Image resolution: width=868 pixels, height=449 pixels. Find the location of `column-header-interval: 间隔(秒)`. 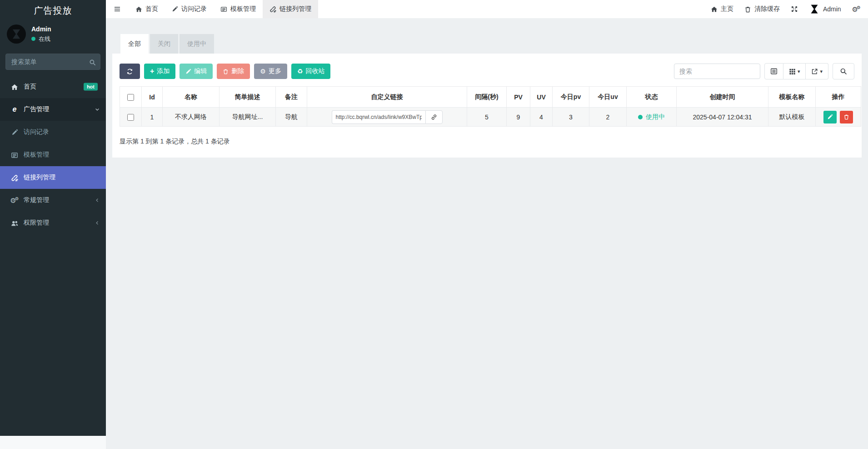

column-header-interval: 间隔(秒) is located at coordinates (487, 97).